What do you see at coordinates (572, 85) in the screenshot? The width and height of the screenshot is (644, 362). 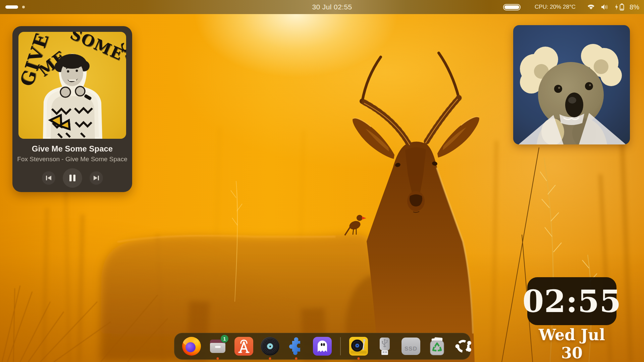 I see `photo-widget` at bounding box center [572, 85].